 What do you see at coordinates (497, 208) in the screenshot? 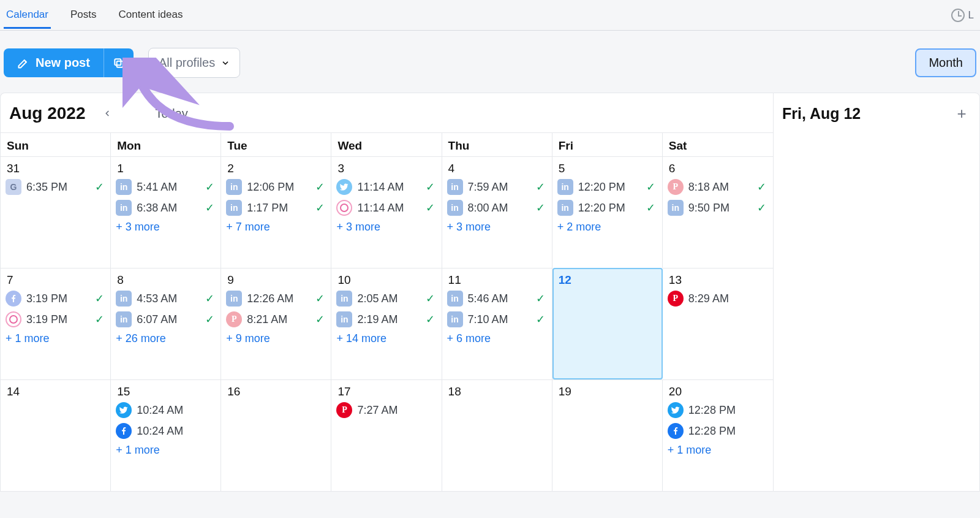
I see `post-event: 8:00 AM✓` at bounding box center [497, 208].